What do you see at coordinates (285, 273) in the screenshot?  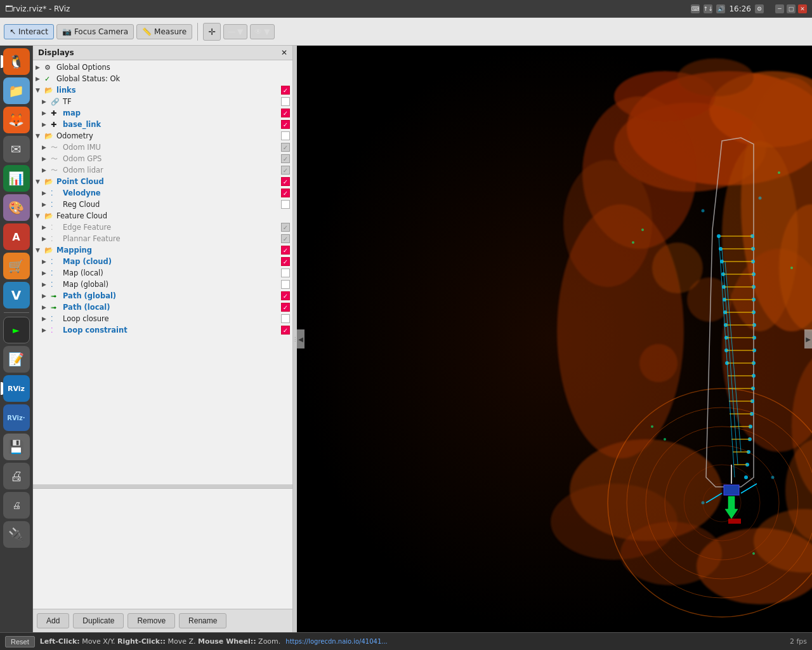 I see `map-local-checkbox` at bounding box center [285, 273].